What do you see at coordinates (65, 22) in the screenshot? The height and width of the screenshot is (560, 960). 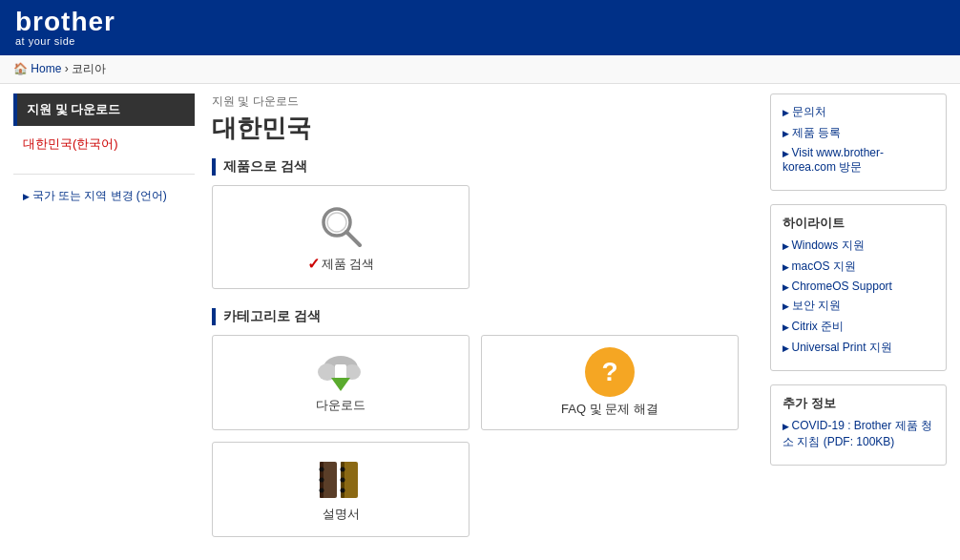 I see `logo-text: brother` at bounding box center [65, 22].